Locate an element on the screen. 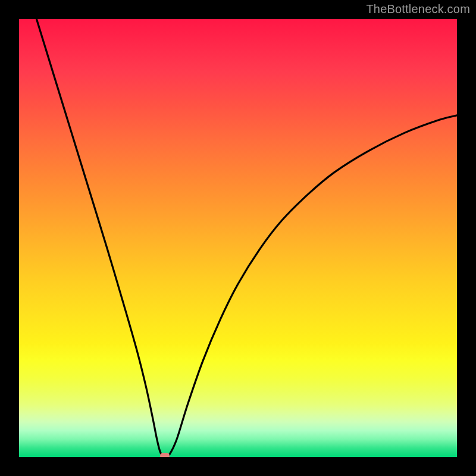 Image resolution: width=476 pixels, height=476 pixels. watermark-text: TheBottleneck.com is located at coordinates (418, 10).